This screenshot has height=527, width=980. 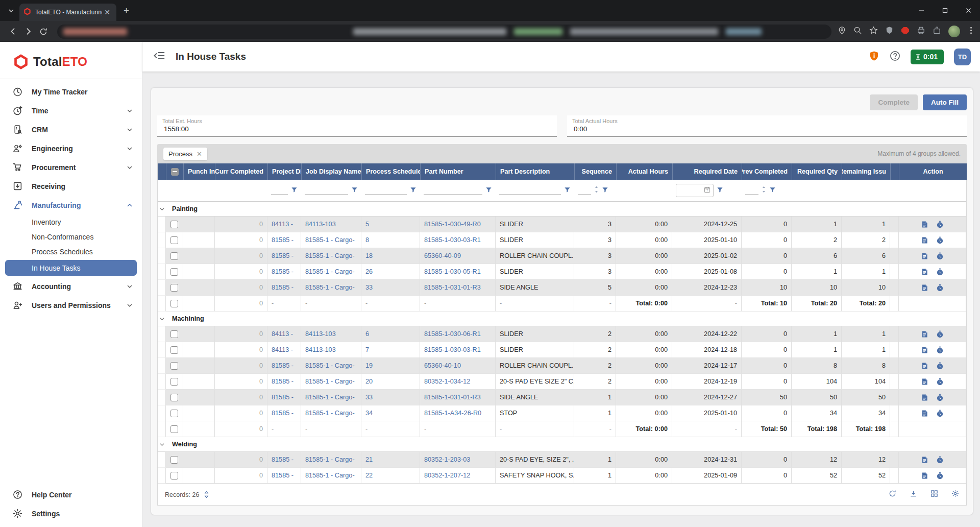 I want to click on sidebar-item-my-time-tracker: My Time Tracker, so click(x=71, y=92).